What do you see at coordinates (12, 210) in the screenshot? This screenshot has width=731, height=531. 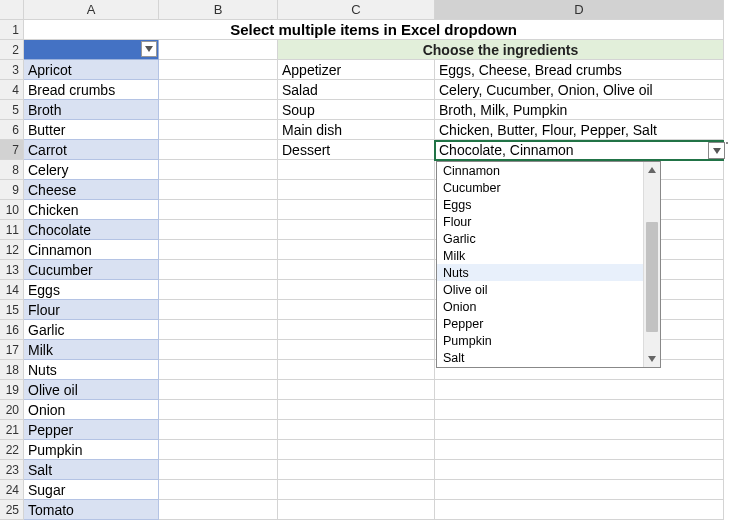 I see `row-header-10: 10` at bounding box center [12, 210].